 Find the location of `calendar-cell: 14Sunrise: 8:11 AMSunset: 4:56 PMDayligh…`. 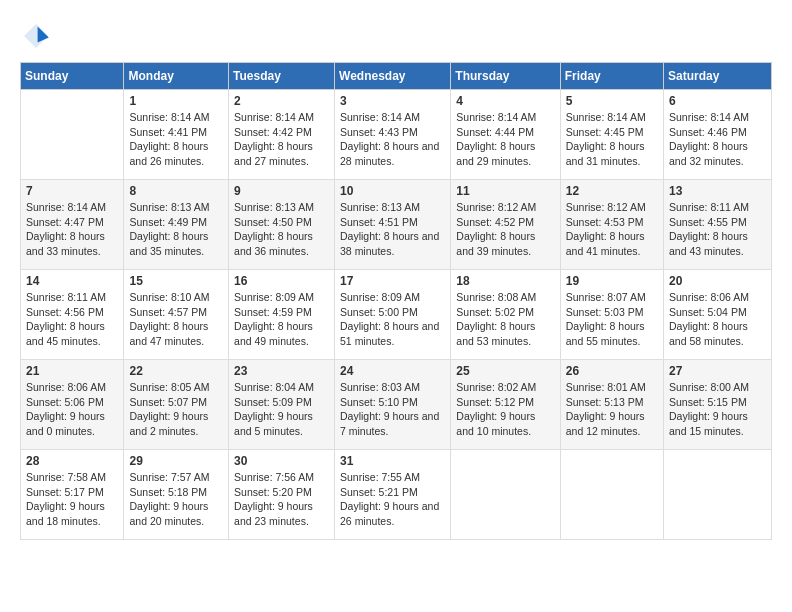

calendar-cell: 14Sunrise: 8:11 AMSunset: 4:56 PMDayligh… is located at coordinates (72, 315).